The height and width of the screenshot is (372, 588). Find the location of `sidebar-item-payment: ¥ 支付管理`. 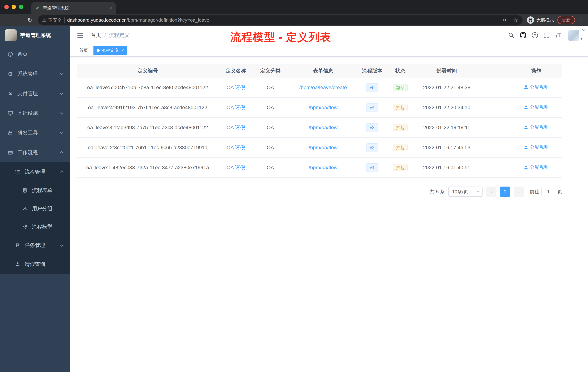

sidebar-item-payment: ¥ 支付管理 is located at coordinates (35, 94).